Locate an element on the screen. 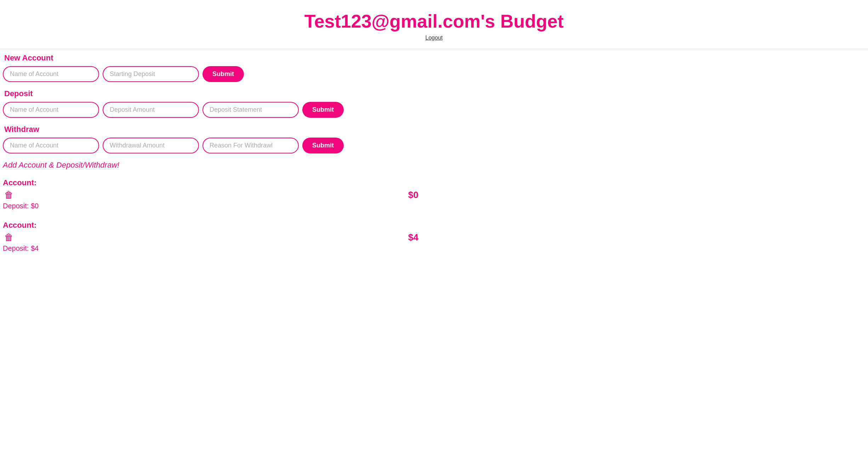 This screenshot has height=476, width=868. new-account-label: New Account is located at coordinates (212, 58).